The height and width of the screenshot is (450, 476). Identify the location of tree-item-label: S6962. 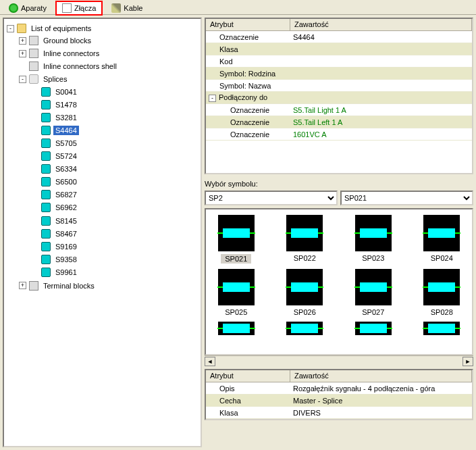
(66, 207).